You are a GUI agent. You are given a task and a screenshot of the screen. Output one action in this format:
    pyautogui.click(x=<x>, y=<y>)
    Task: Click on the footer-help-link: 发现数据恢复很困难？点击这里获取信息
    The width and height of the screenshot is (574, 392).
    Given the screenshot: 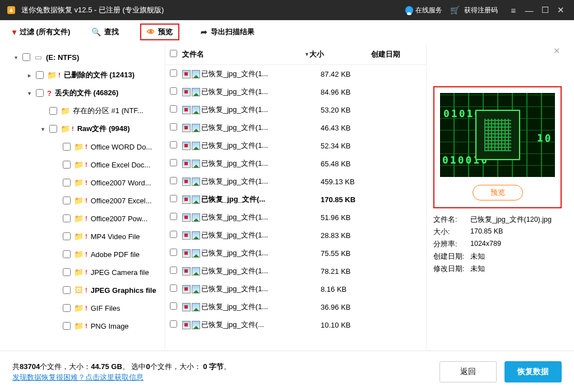 What is the action you would take?
    pyautogui.click(x=122, y=377)
    